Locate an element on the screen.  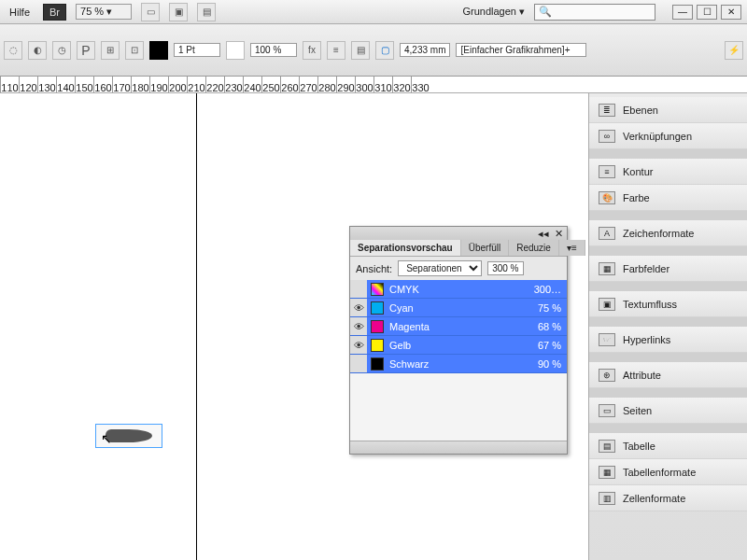
panel-icon: ☞ is located at coordinates (607, 340).